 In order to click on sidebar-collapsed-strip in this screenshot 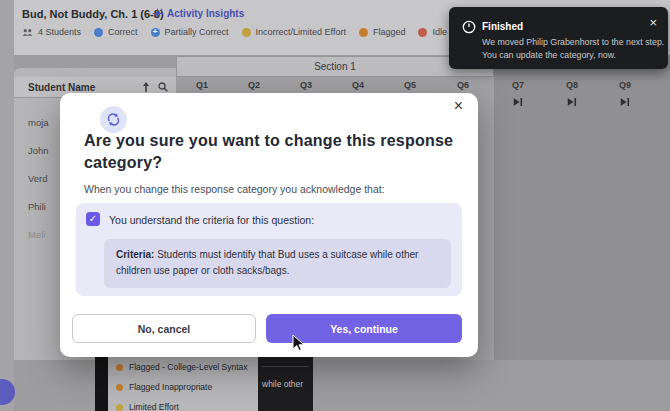, I will do `click(7, 206)`.